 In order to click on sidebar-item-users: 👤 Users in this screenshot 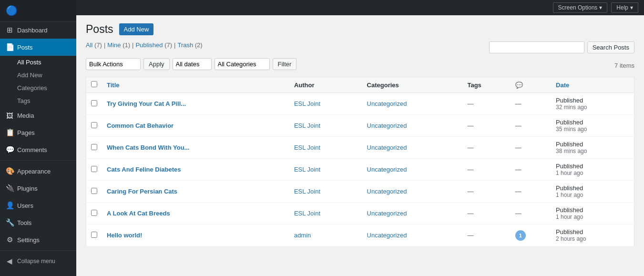, I will do `click(38, 205)`.